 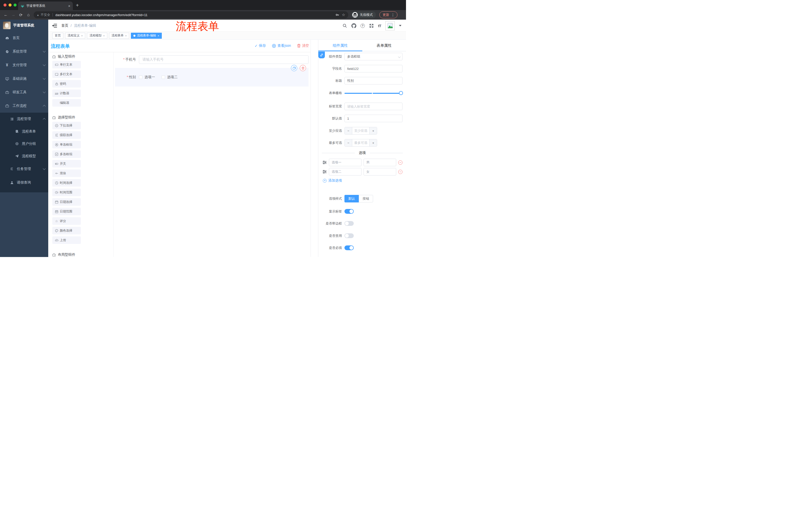 I want to click on palette-item-radio-group: 单选框组, so click(x=67, y=144).